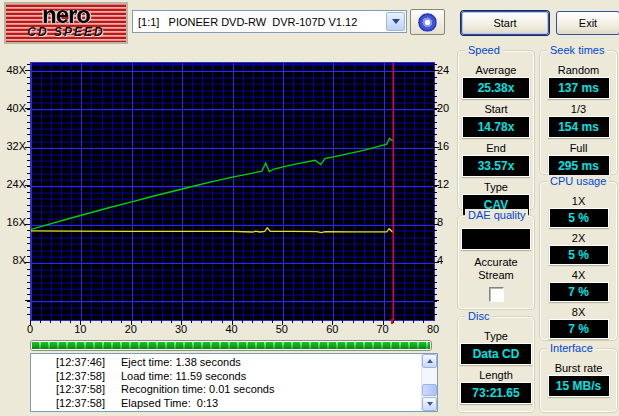  I want to click on speed-group-title: Speed, so click(484, 50).